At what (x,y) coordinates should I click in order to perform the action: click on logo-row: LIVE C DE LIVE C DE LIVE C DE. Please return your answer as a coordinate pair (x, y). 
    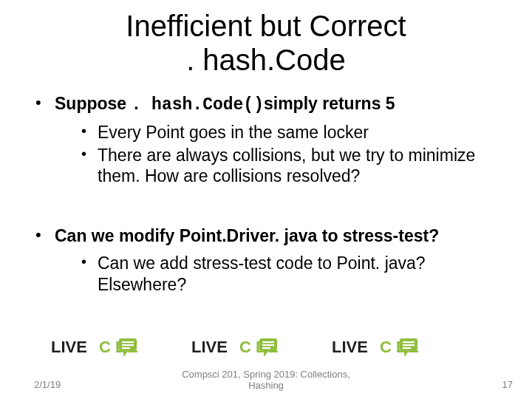
    Looking at the image, I should click on (257, 347).